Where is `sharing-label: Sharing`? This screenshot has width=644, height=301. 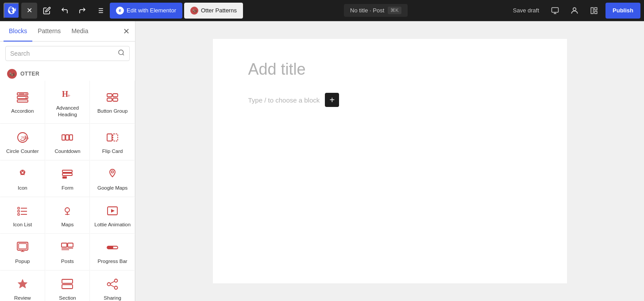
sharing-label: Sharing is located at coordinates (112, 298).